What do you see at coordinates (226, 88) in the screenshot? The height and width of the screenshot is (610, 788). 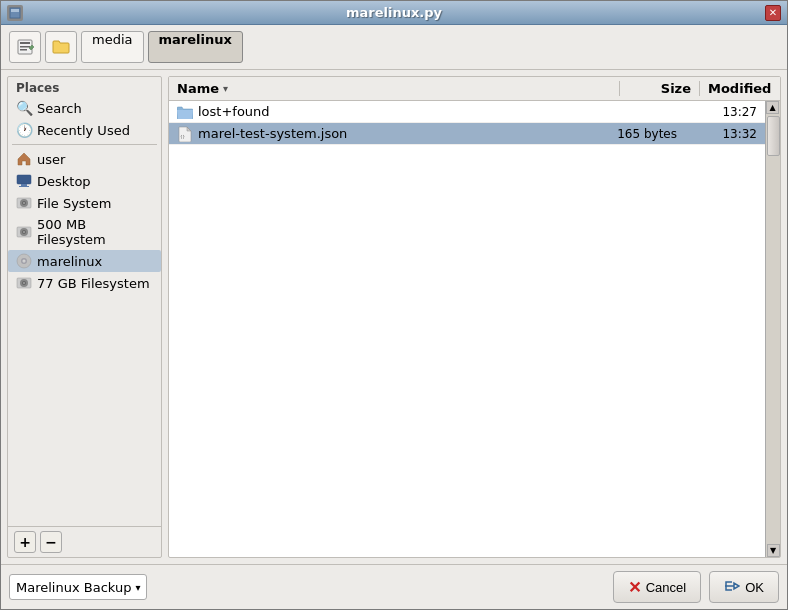 I see `sort-arrow-icon: ▾` at bounding box center [226, 88].